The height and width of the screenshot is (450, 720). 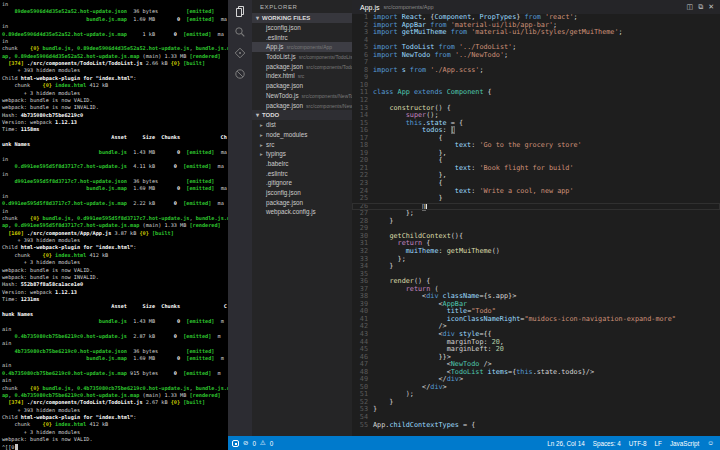 What do you see at coordinates (302, 168) in the screenshot?
I see `folder-tree: ▸dist▸node_modules▸src▸typings.babelrc.e…` at bounding box center [302, 168].